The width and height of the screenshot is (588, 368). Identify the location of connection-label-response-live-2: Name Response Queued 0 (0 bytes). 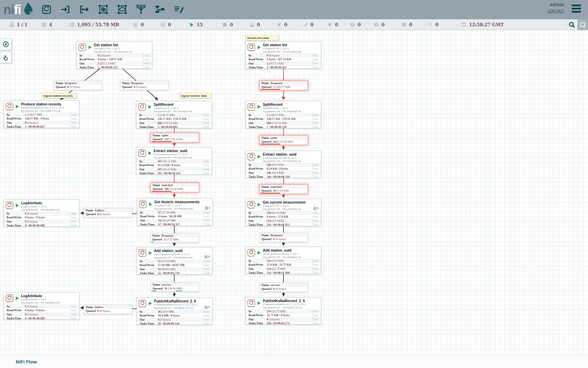
(284, 238).